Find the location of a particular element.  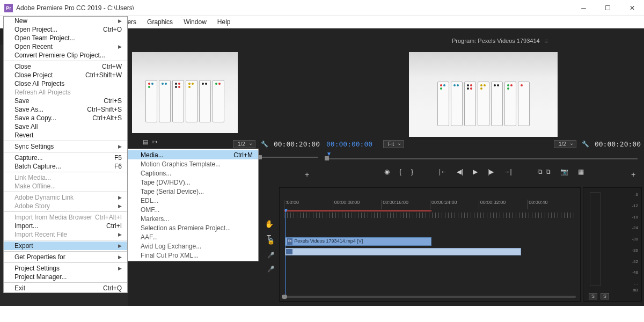

menu-item-sync-settings: Sync Settings▶ is located at coordinates (65, 147).